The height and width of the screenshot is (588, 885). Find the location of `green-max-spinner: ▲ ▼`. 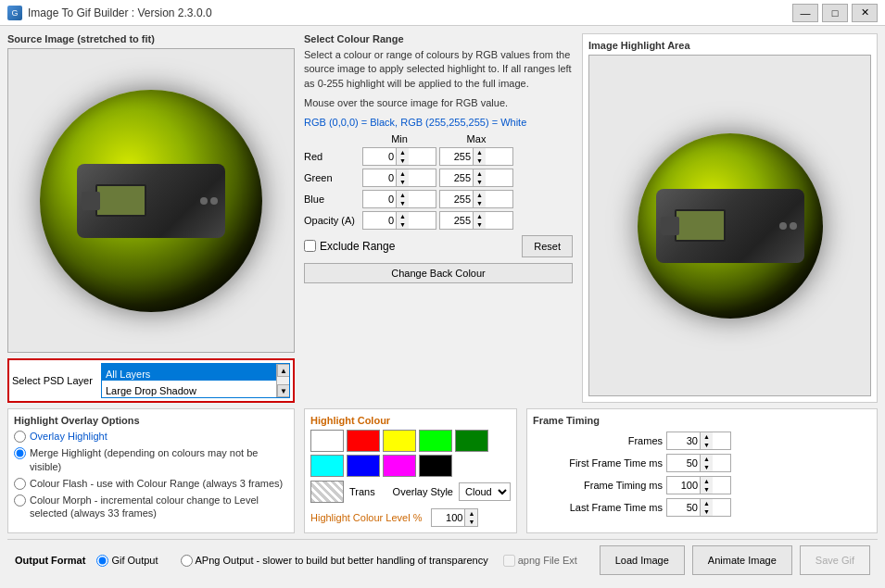

green-max-spinner: ▲ ▼ is located at coordinates (476, 178).